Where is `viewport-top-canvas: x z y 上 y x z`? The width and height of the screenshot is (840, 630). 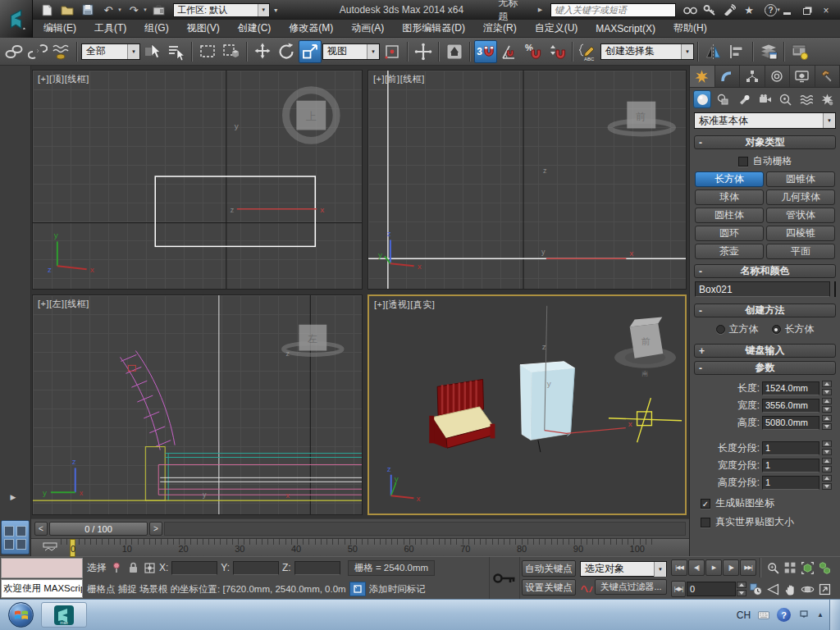 viewport-top-canvas: x z y 上 y x z is located at coordinates (197, 180).